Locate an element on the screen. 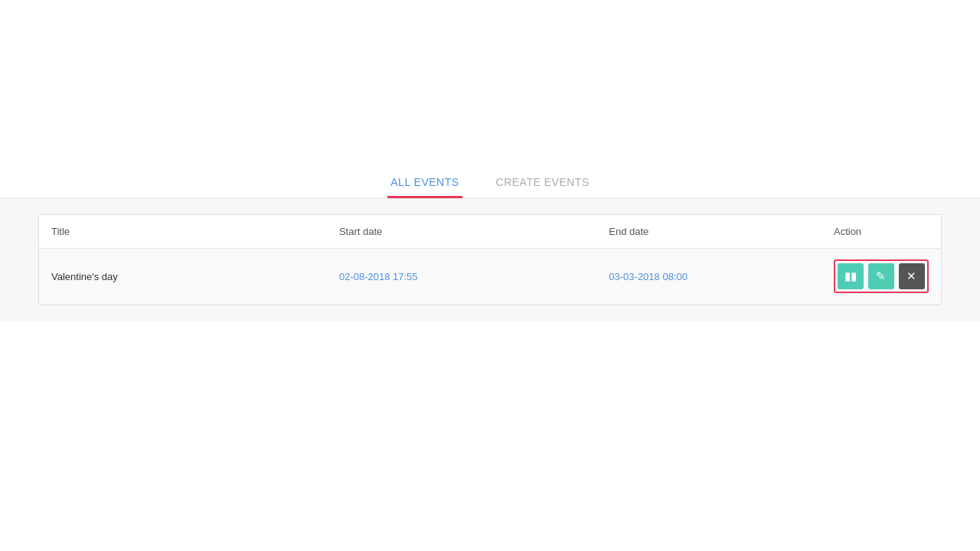 Image resolution: width=980 pixels, height=551 pixels. events-table: Title Start date End date Action Valenti… is located at coordinates (490, 260).